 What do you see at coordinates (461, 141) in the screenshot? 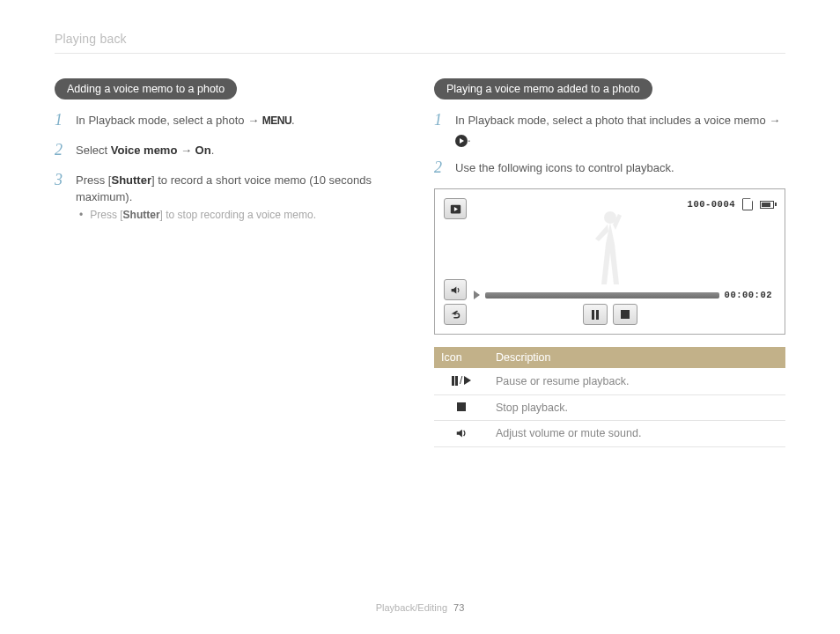
I see `play-icon` at bounding box center [461, 141].